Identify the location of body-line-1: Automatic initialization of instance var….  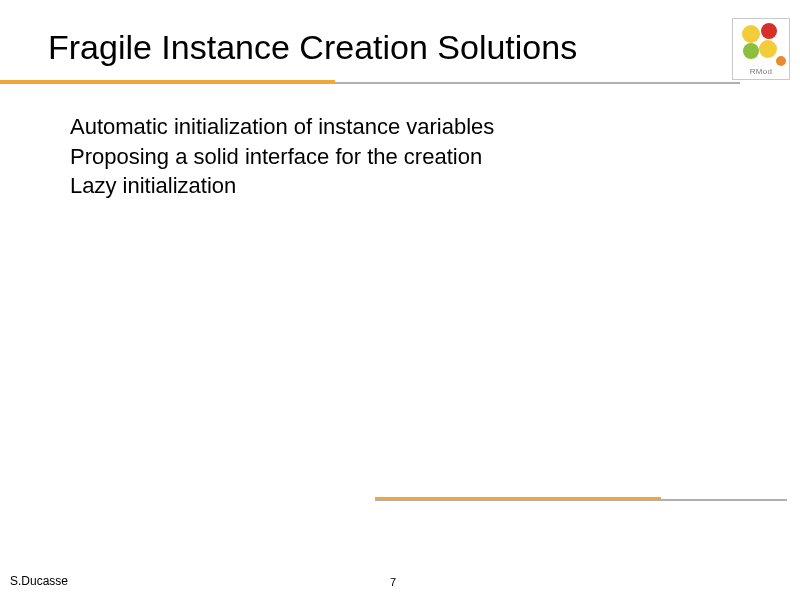
(380, 127).